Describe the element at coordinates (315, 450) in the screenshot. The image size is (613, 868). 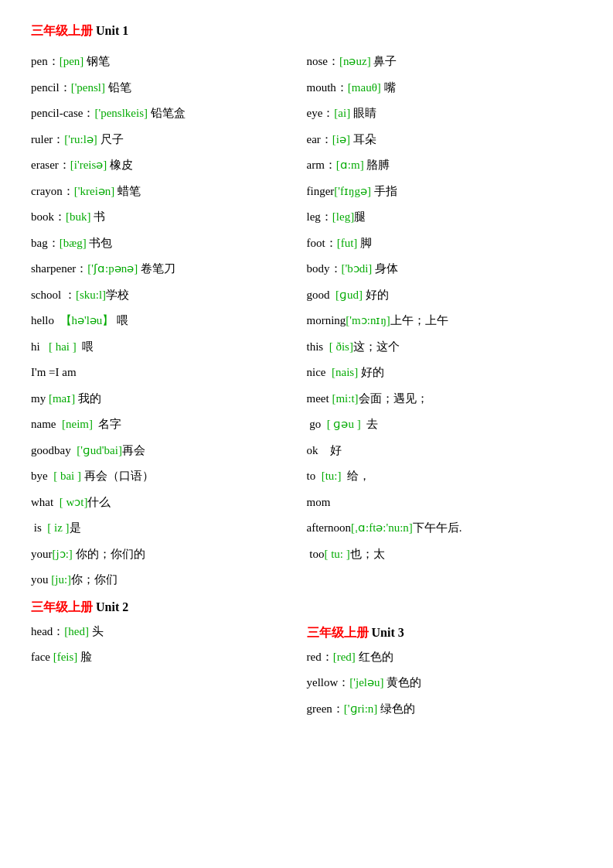
I see `word-text: ok` at that location.